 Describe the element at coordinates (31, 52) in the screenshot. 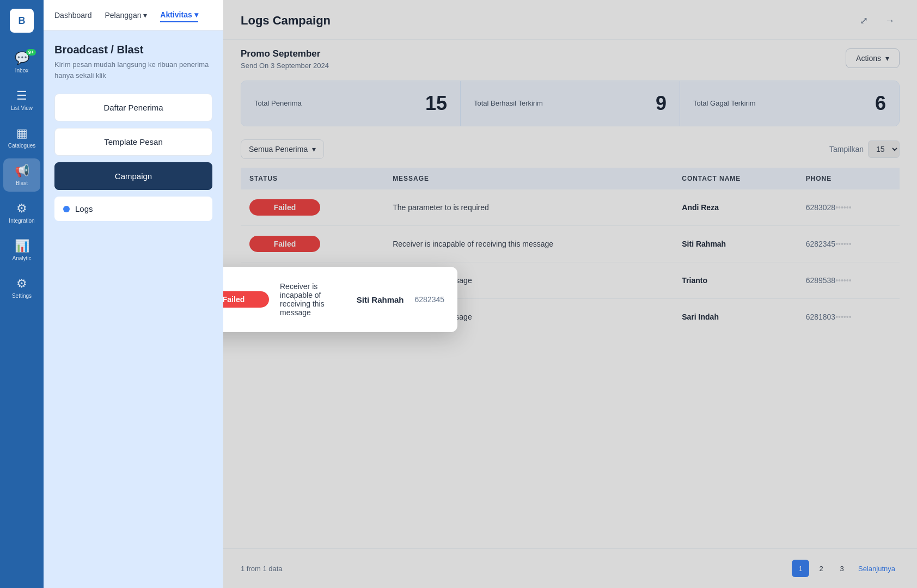

I see `inbox-badge: 9+` at that location.